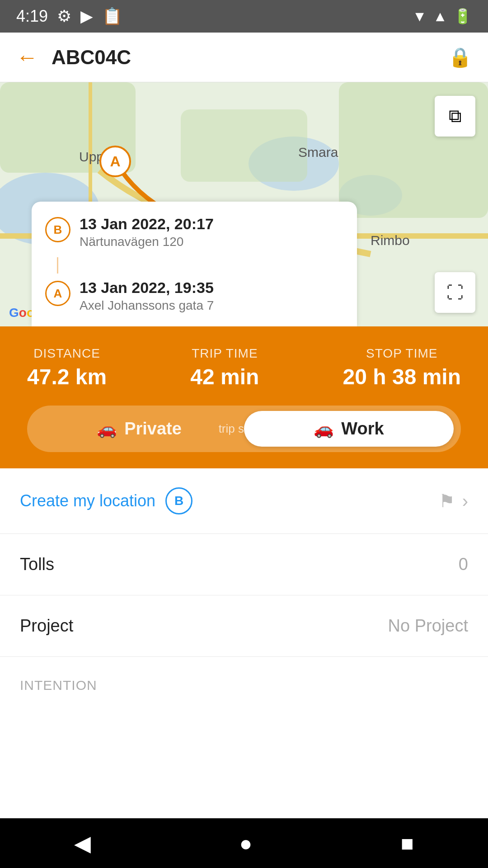 This screenshot has width=488, height=868. Describe the element at coordinates (244, 368) in the screenshot. I see `stats-row: DISTANCE 47.2 km TRIP TIME 42 min STOP T…` at that location.